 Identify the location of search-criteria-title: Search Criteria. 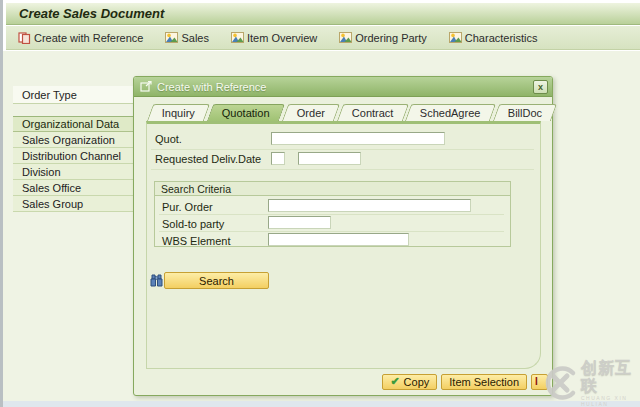
(332, 189).